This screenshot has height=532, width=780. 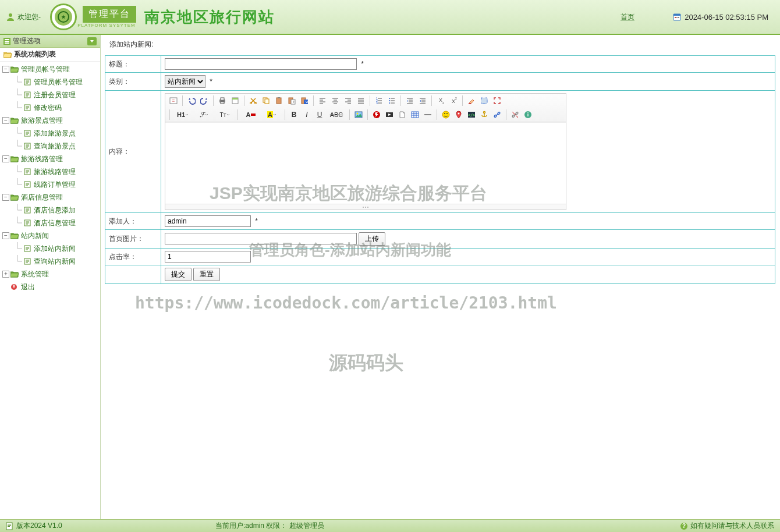 What do you see at coordinates (529, 115) in the screenshot?
I see `svg-text: i` at bounding box center [529, 115].